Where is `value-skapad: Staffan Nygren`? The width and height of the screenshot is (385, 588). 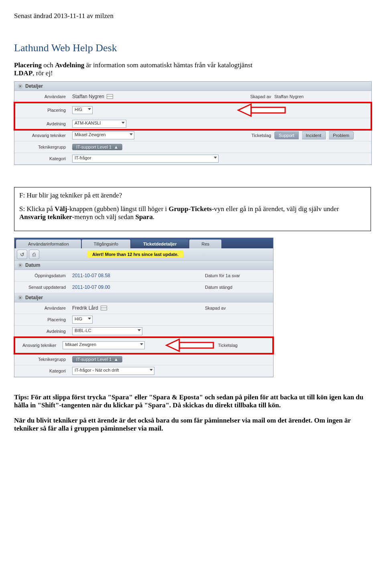 value-skapad: Staffan Nygren is located at coordinates (289, 97).